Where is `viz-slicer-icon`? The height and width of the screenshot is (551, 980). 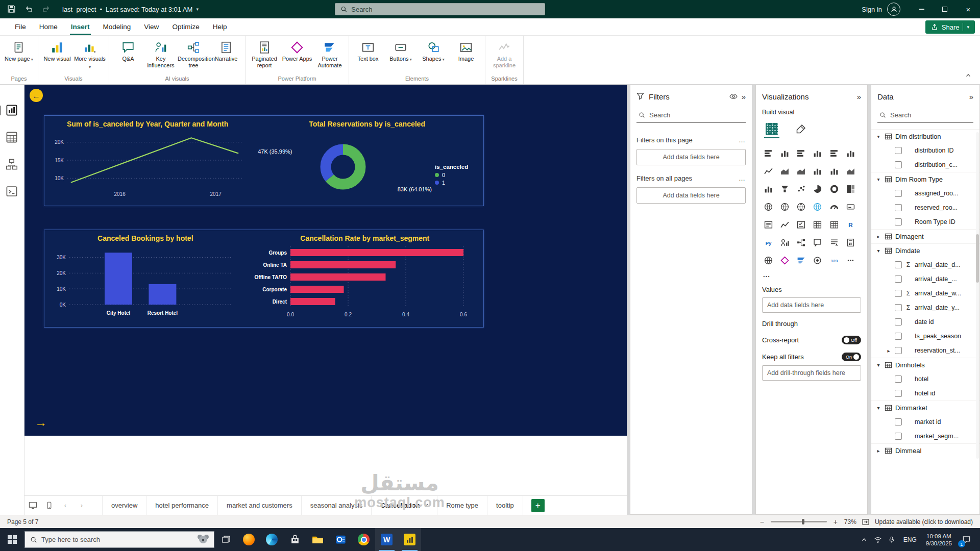 viz-slicer-icon is located at coordinates (801, 224).